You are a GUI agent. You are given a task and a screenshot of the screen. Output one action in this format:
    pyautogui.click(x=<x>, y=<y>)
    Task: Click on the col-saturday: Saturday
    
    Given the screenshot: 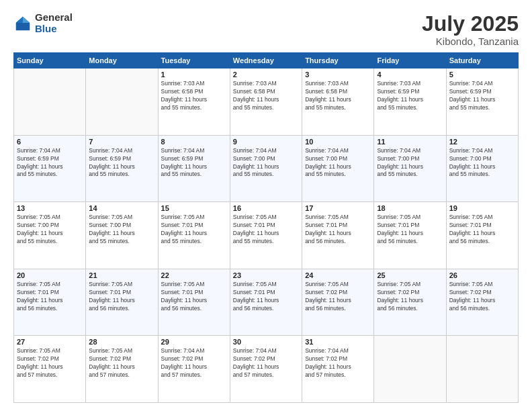 What is the action you would take?
    pyautogui.click(x=482, y=60)
    